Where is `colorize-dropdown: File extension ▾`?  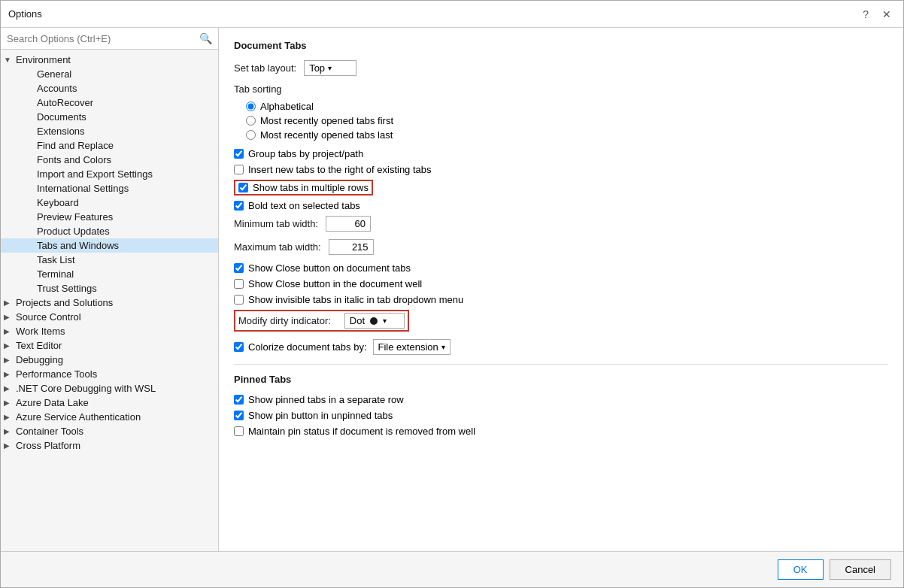 colorize-dropdown: File extension ▾ is located at coordinates (412, 347).